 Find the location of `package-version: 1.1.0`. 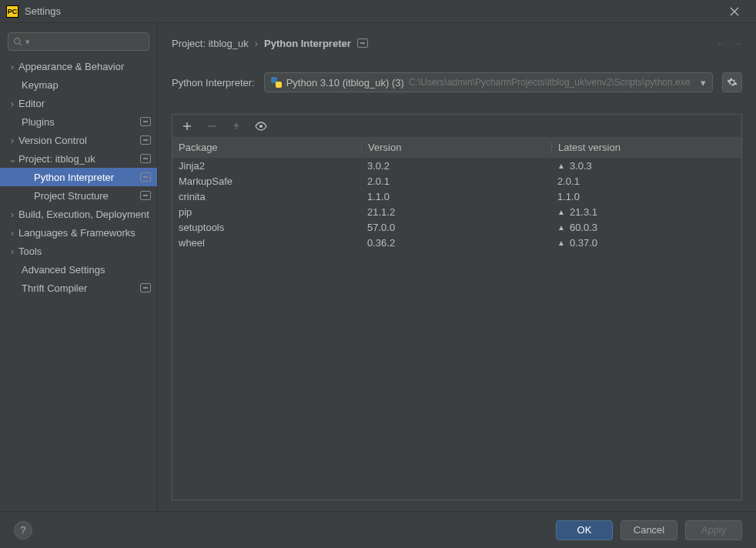

package-version: 1.1.0 is located at coordinates (456, 197).